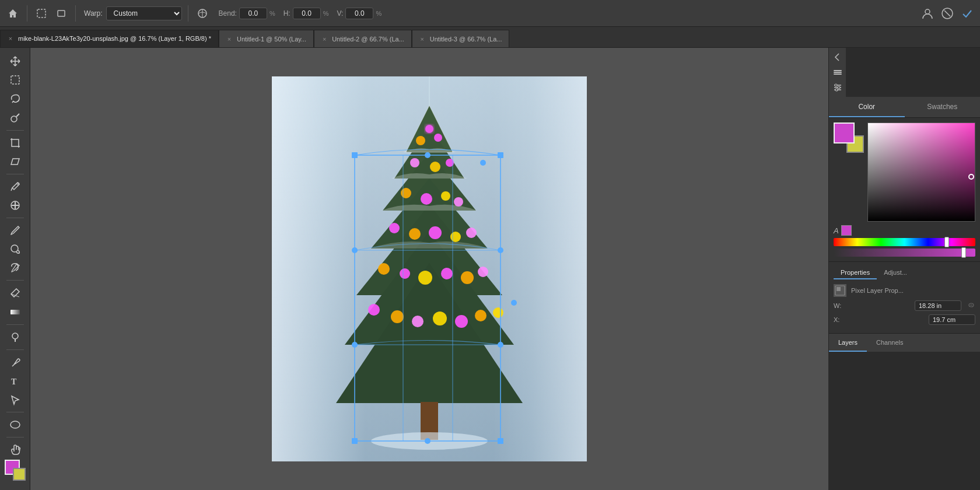  I want to click on right-panel: Color Swatches, so click(904, 224).